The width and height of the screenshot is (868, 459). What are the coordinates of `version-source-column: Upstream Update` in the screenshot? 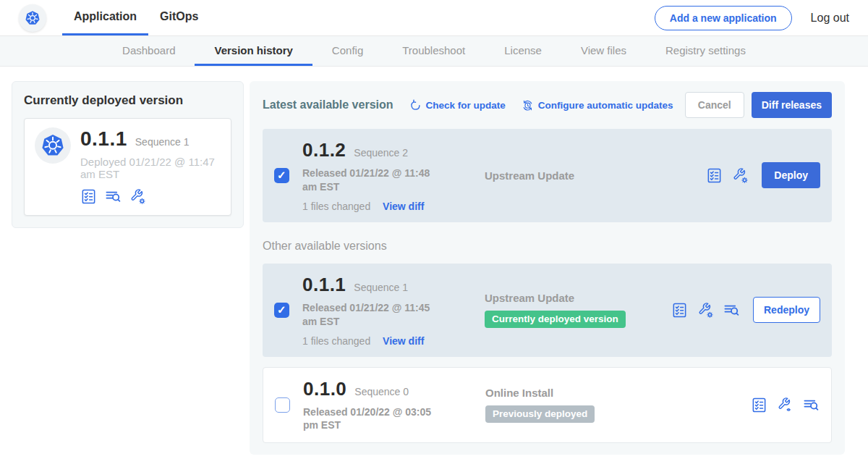 It's located at (578, 175).